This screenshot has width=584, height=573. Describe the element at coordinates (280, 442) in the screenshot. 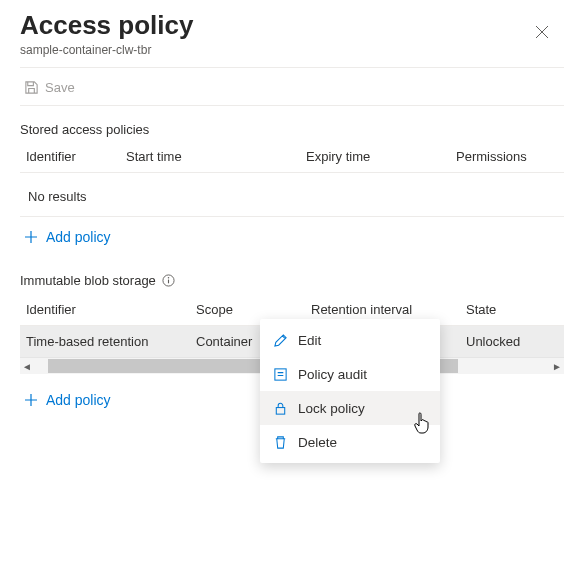

I see `delete-icon` at that location.